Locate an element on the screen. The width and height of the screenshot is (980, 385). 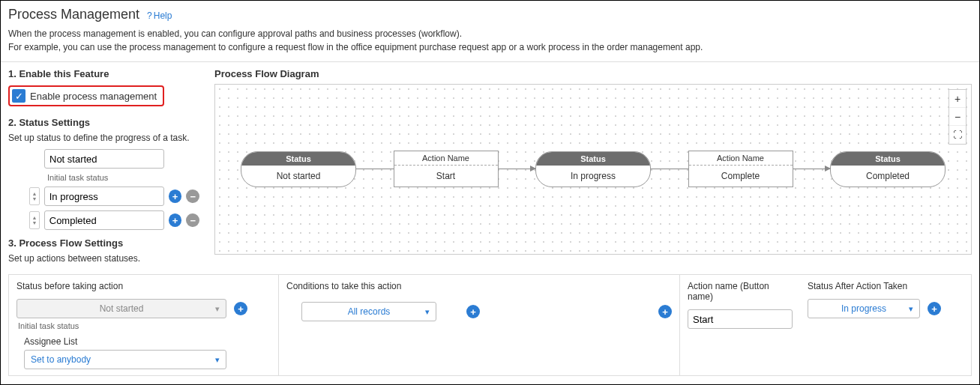
section3-subtitle: Set up actions between statuses. is located at coordinates (103, 258).